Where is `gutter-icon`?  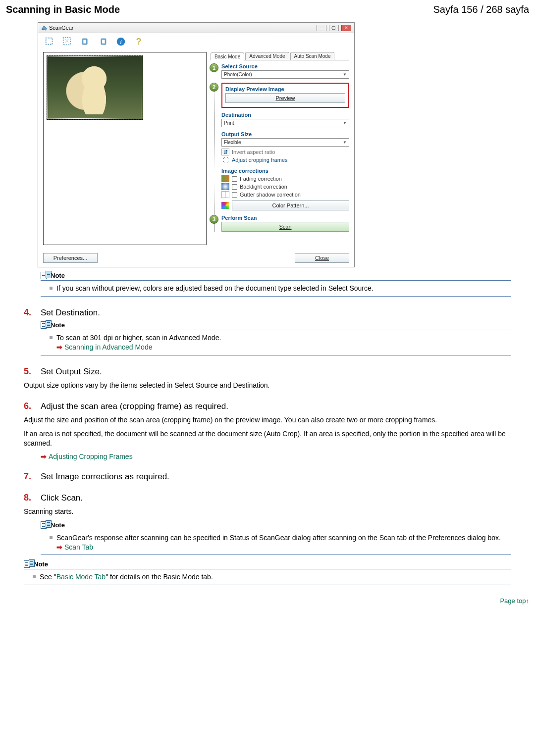 gutter-icon is located at coordinates (225, 195).